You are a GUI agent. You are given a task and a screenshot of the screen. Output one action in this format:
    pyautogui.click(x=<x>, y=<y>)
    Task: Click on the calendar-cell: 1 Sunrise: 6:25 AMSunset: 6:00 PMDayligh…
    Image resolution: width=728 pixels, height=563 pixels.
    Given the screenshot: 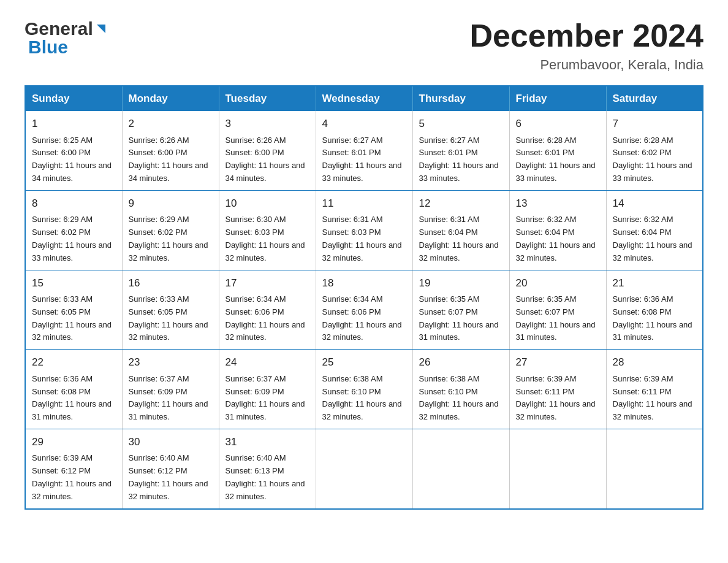 What is the action you would take?
    pyautogui.click(x=74, y=151)
    